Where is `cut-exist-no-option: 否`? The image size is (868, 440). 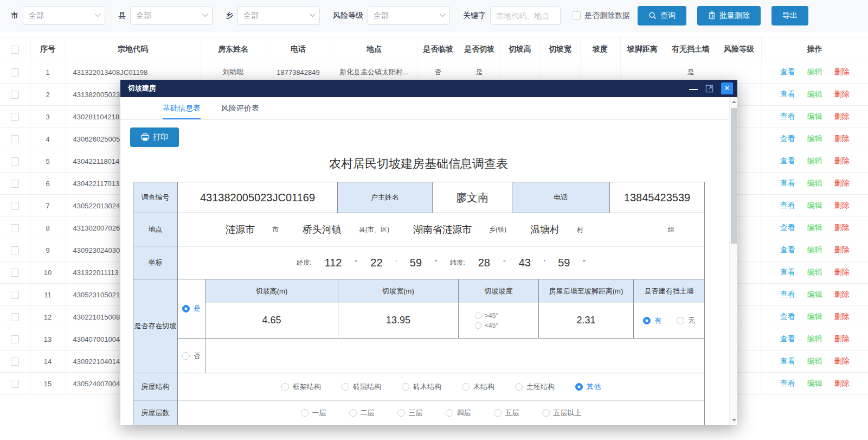 cut-exist-no-option: 否 is located at coordinates (192, 356).